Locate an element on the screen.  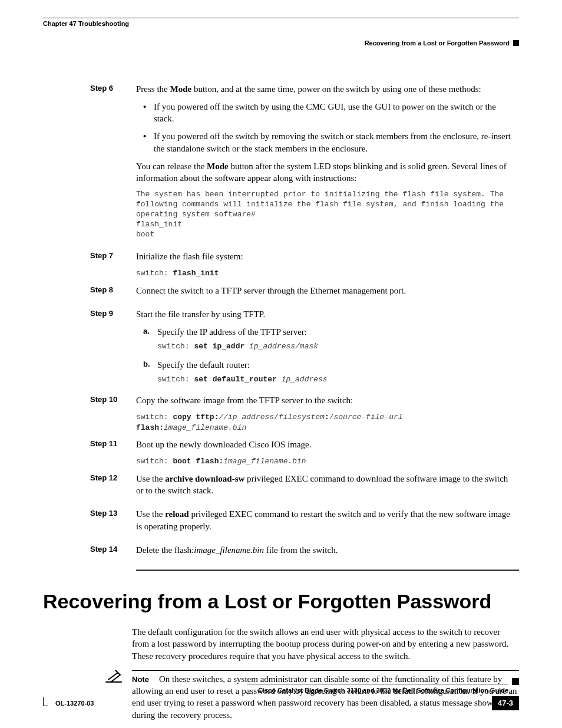
footer-guide-title: Cisco Catalyst Blade Switch 3130 and 303… is located at coordinates (378, 691).